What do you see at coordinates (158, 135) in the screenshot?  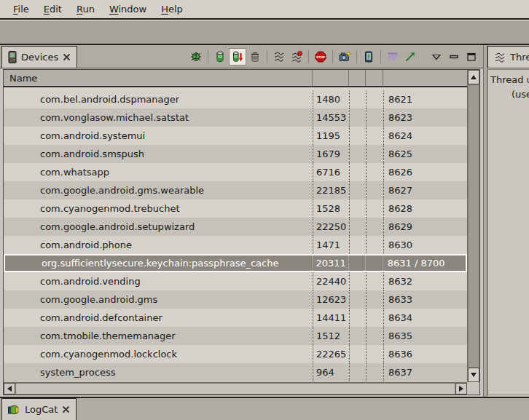 I see `process-name: com.android.systemui` at bounding box center [158, 135].